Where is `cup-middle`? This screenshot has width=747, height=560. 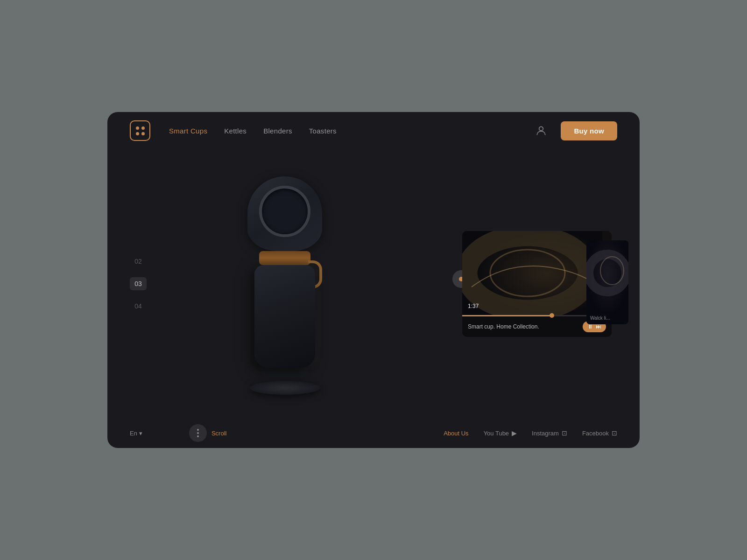
cup-middle is located at coordinates (285, 258).